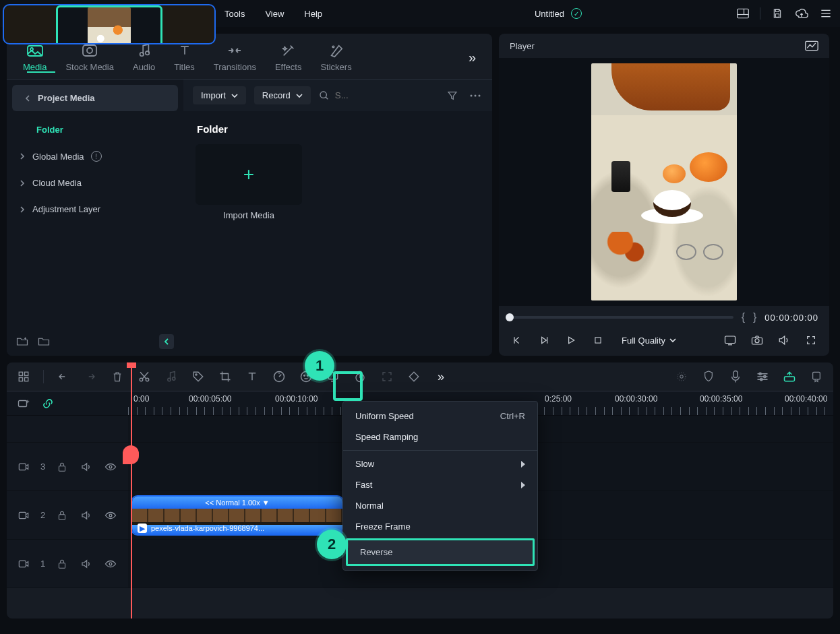  Describe the element at coordinates (440, 552) in the screenshot. I see `menu-reverse: Reverse` at that location.